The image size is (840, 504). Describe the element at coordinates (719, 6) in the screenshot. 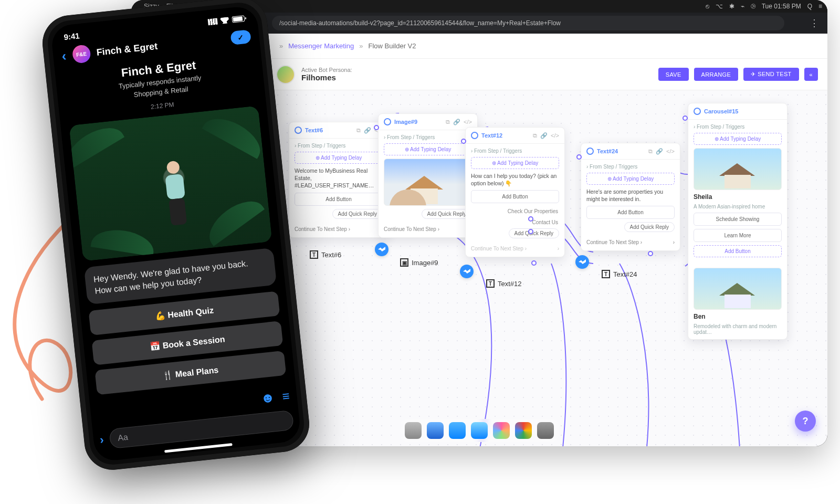

I see `status-glyph: ⌥` at that location.